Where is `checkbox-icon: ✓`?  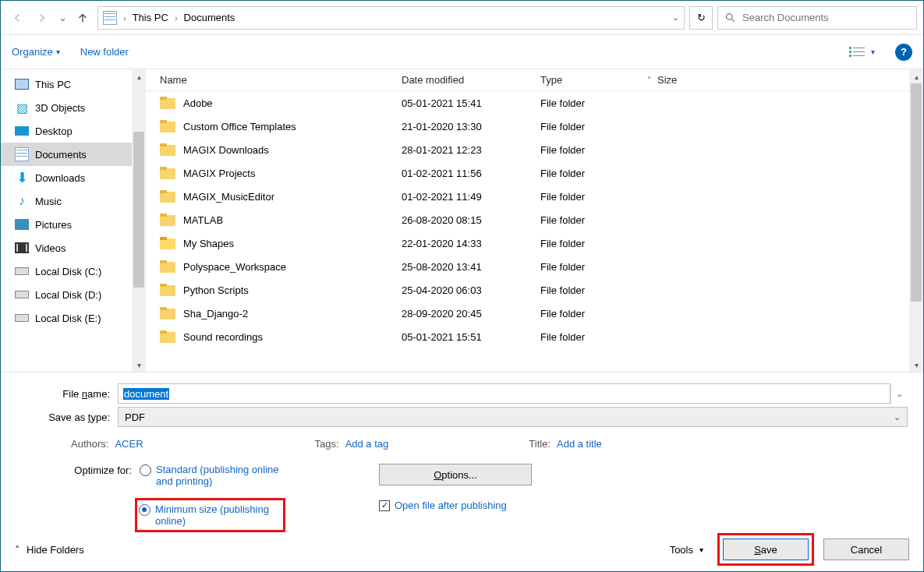
checkbox-icon: ✓ is located at coordinates (384, 506).